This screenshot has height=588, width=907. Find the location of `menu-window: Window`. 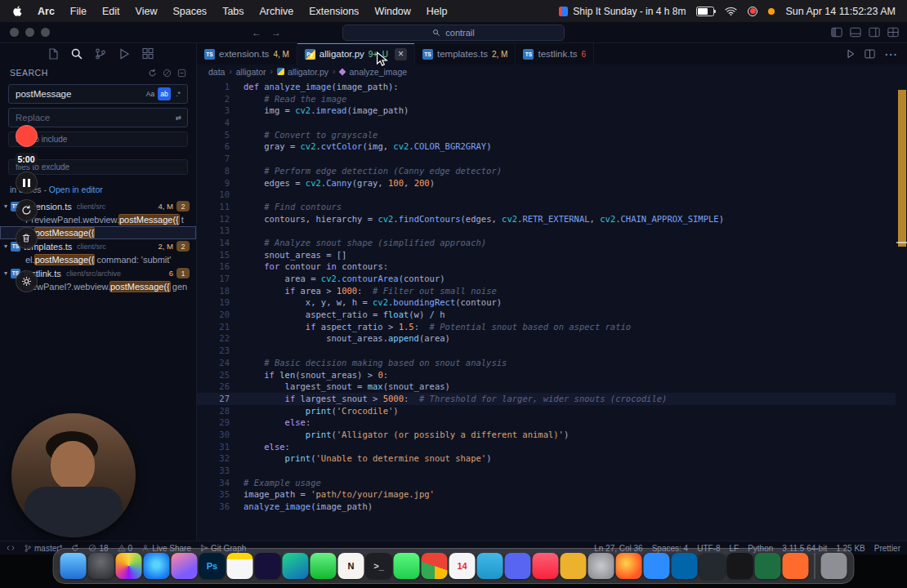

menu-window: Window is located at coordinates (392, 11).